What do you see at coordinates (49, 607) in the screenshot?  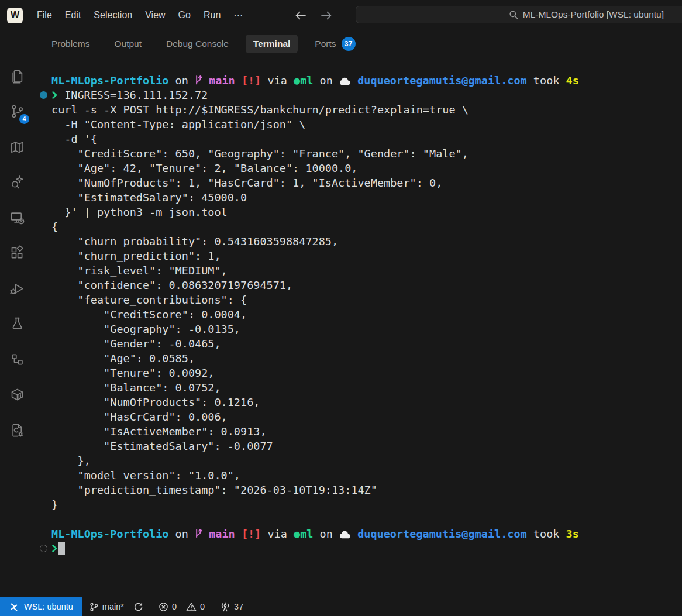 I see `remote-label: WSL: ubuntu` at bounding box center [49, 607].